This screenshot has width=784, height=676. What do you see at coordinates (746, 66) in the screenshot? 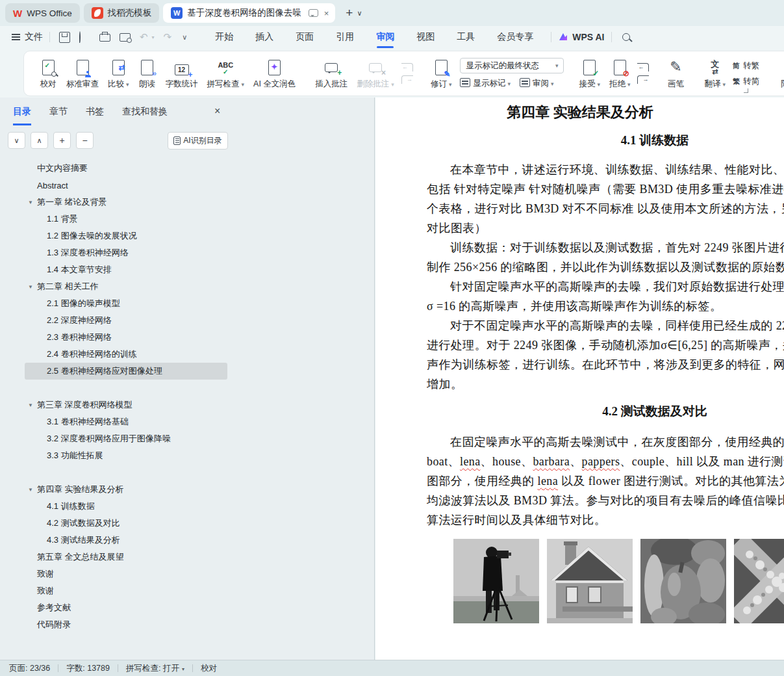
I see `to-traditional-button: 简转繁` at bounding box center [746, 66].